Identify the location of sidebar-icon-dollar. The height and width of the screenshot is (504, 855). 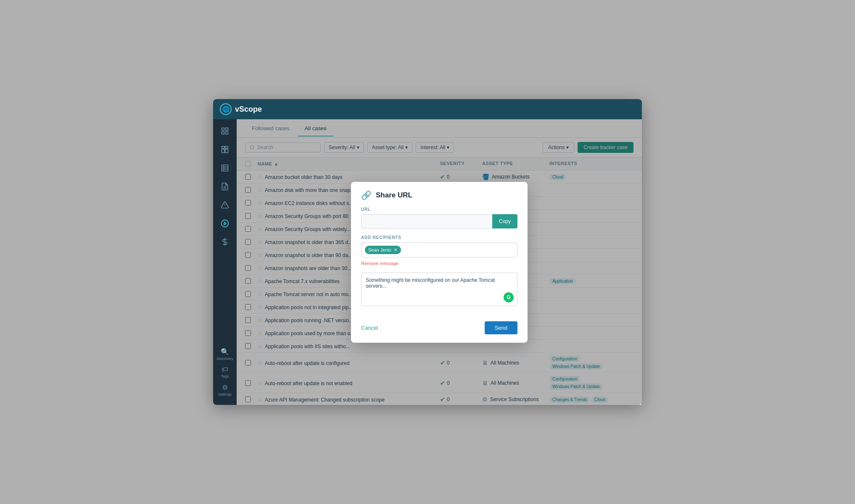
(225, 242).